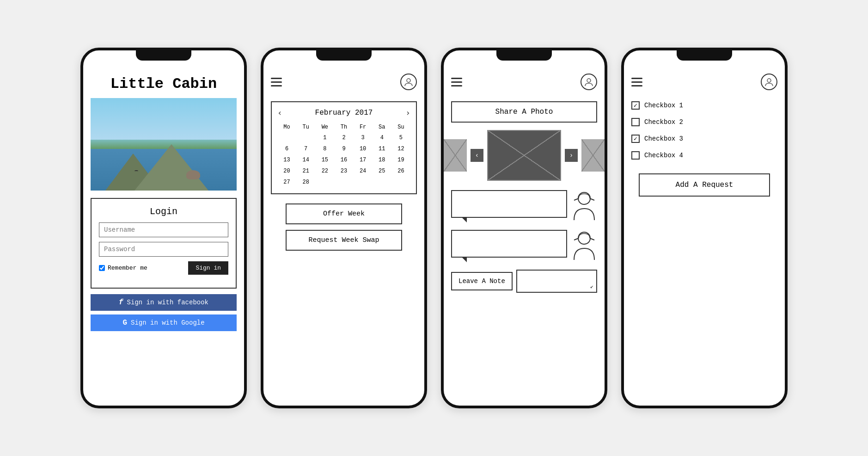 This screenshot has width=868, height=456. Describe the element at coordinates (344, 214) in the screenshot. I see `offer-week-button: Offer Week` at that location.